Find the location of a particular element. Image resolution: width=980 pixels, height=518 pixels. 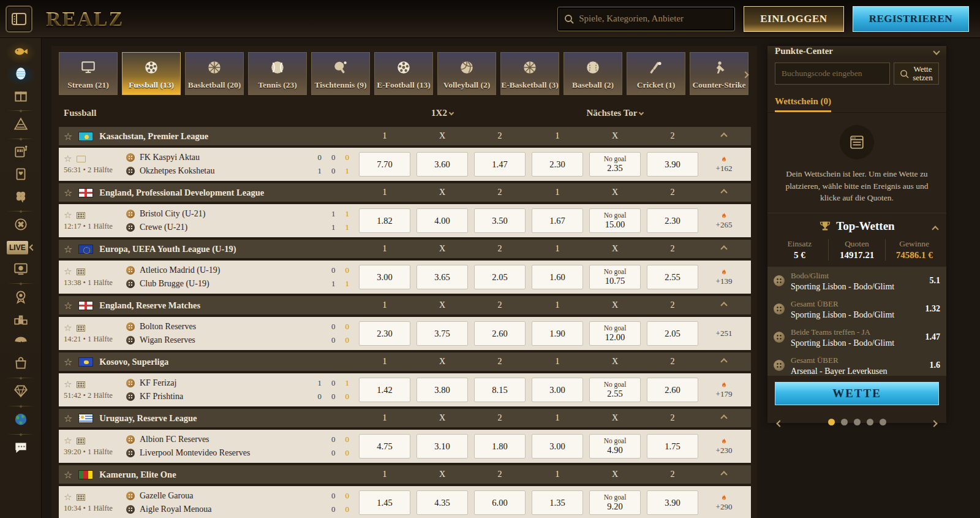

top-bet-item: Bodo/Glimt Sporting Lisbon - Bodo/Glimt … is located at coordinates (857, 281).